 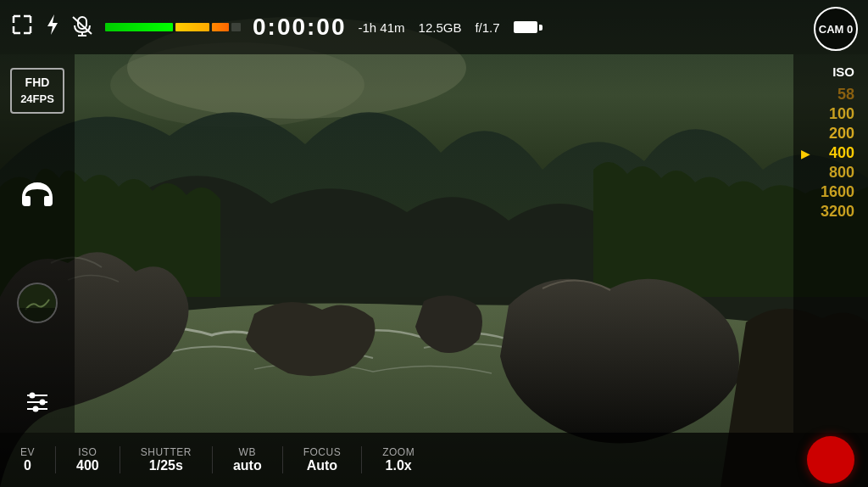 What do you see at coordinates (451, 27) in the screenshot?
I see `recording-info: -1h 41m 12.5GB f/1.7` at bounding box center [451, 27].